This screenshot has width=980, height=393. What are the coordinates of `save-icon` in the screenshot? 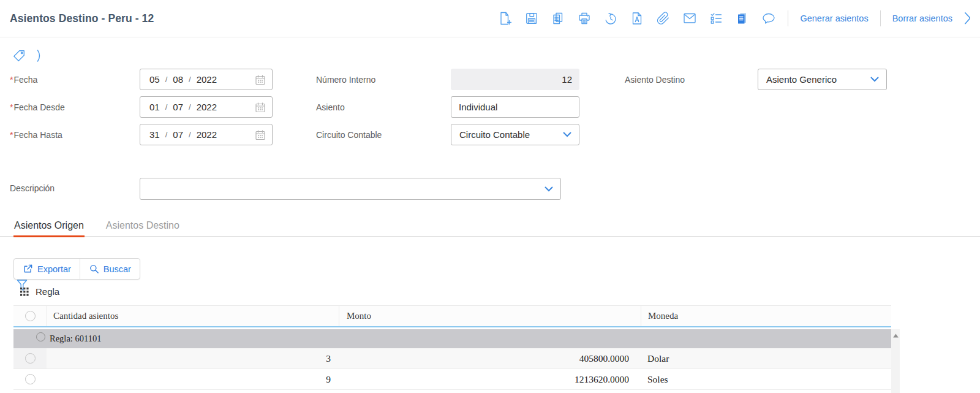 It's located at (532, 18).